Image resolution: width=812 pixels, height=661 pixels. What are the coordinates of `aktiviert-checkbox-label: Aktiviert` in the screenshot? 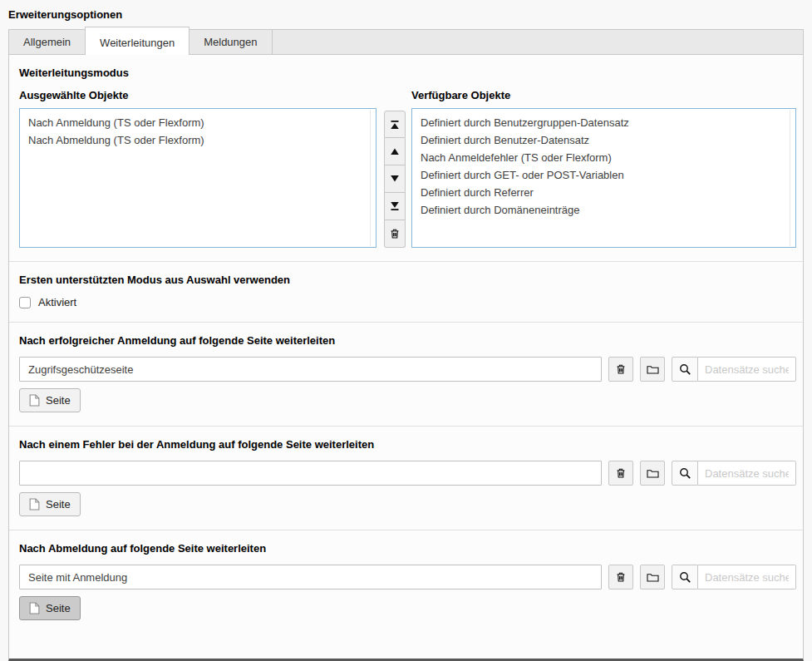 It's located at (57, 303).